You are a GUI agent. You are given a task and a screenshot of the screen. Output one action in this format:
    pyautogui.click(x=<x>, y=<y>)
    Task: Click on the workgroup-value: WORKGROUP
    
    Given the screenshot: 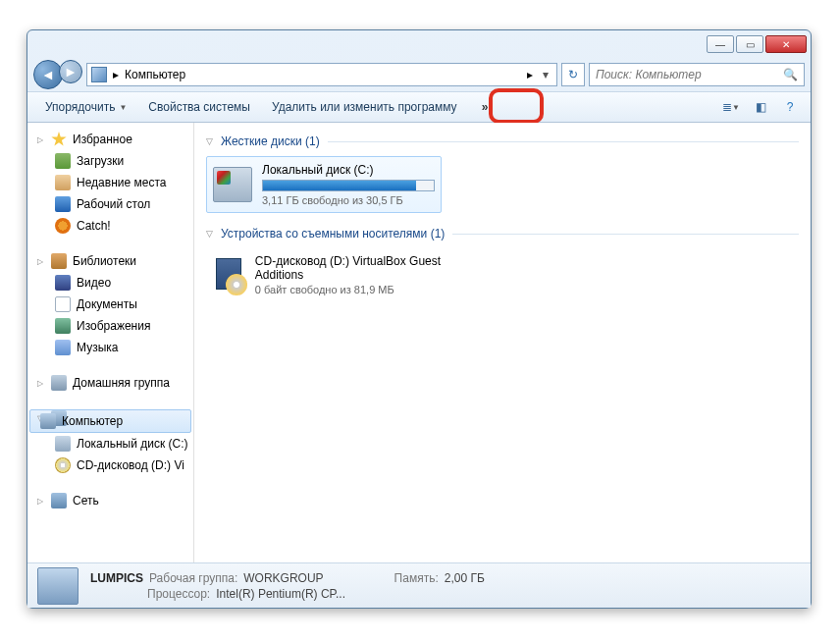 What is the action you would take?
    pyautogui.click(x=283, y=578)
    